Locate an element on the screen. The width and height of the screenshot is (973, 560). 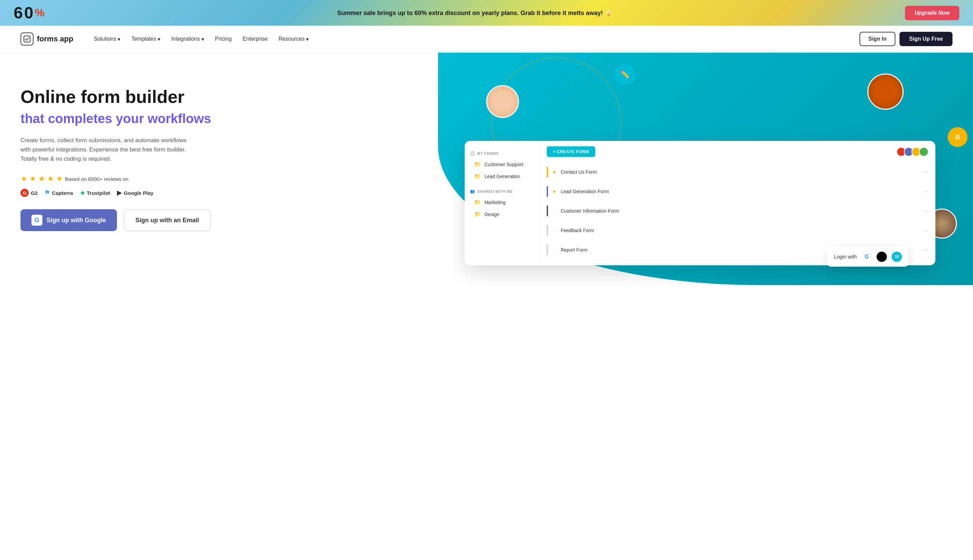
nav-templates: Templates ▾ is located at coordinates (146, 39).